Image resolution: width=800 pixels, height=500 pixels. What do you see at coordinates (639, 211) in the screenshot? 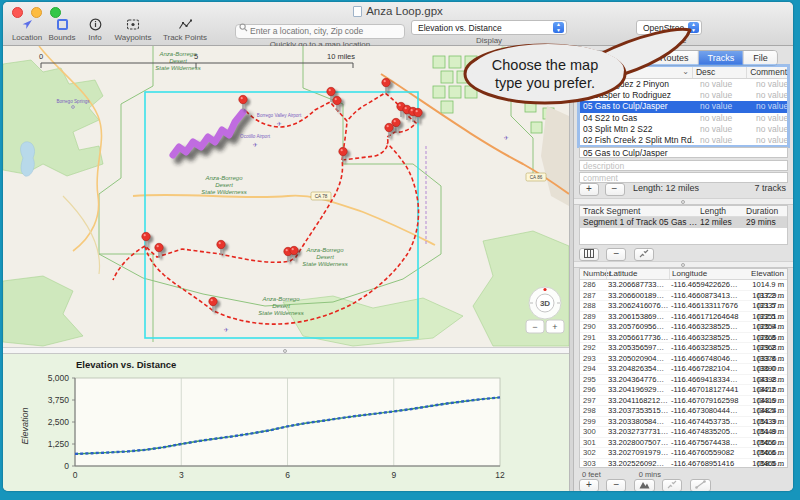
I see `segment-column-header: Track Segment` at bounding box center [639, 211].